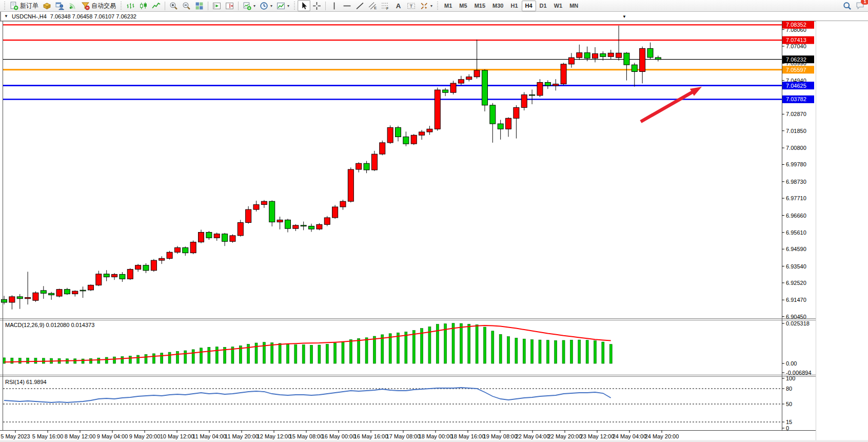 This screenshot has height=442, width=868. Describe the element at coordinates (113, 436) in the screenshot. I see `svg-text: 9 May 04:00` at that location.